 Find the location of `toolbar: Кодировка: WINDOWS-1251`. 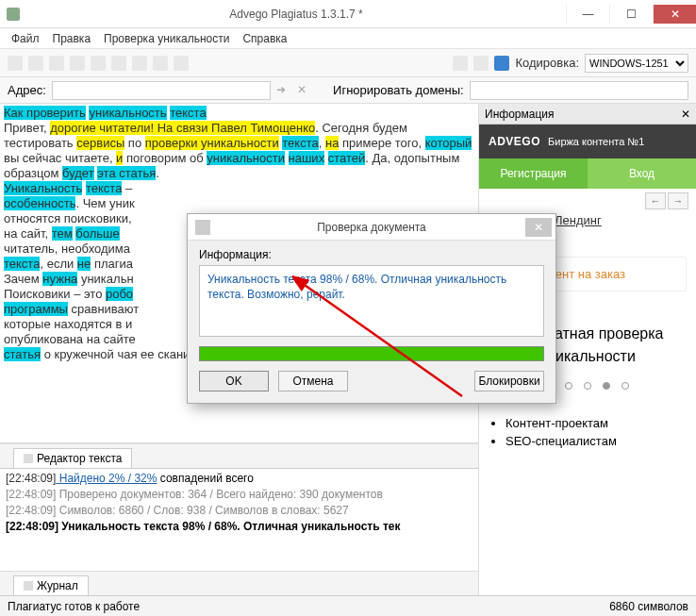

toolbar: Кодировка: WINDOWS-1251 is located at coordinates (348, 63).